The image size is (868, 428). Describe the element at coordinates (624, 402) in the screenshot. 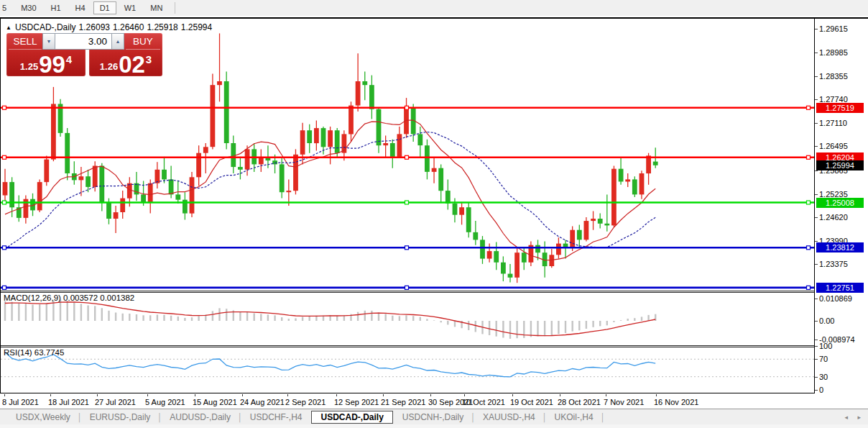

I see `date-axis-label: 7 Nov 2021` at that location.